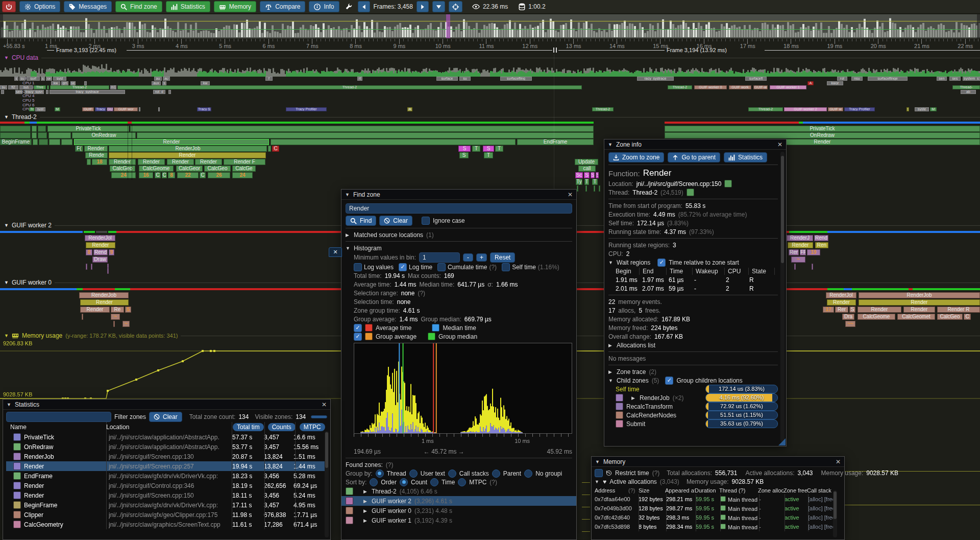 This screenshot has height=540, width=980. Describe the element at coordinates (113, 87) in the screenshot. I see `cpu-zone: m1` at that location.